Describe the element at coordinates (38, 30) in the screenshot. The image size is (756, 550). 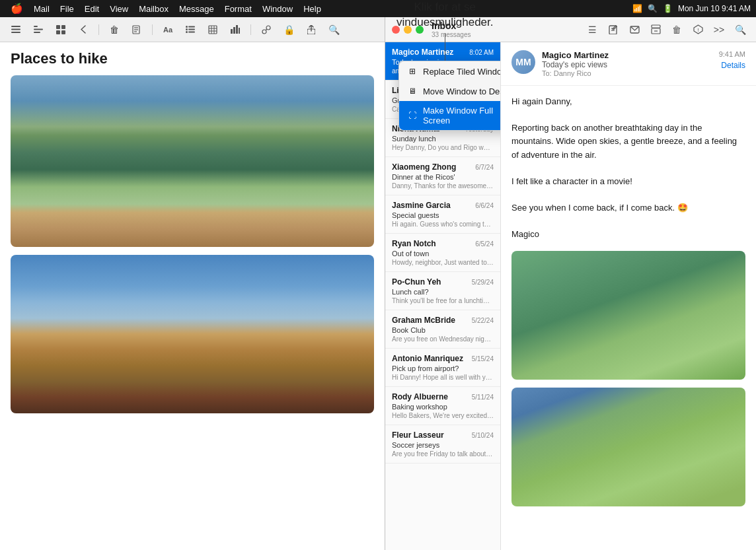
I see `list-view-btn` at that location.